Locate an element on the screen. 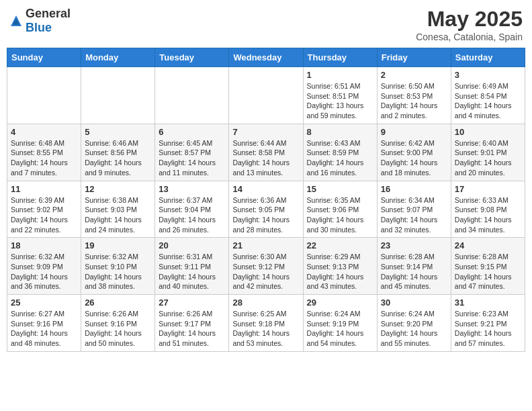 This screenshot has width=532, height=411. day-info: Daylight: 14 hours and 18 minutes. is located at coordinates (414, 168).